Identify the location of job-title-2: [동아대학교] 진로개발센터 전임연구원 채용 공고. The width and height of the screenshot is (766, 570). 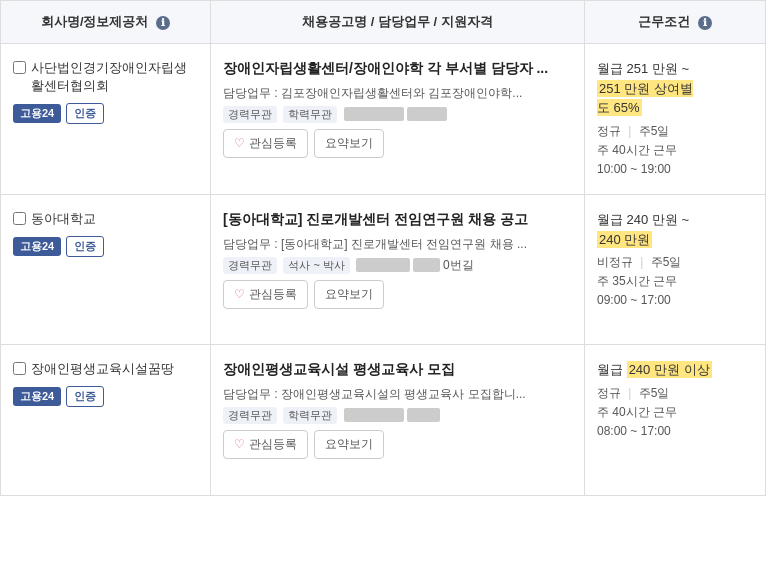
(398, 220).